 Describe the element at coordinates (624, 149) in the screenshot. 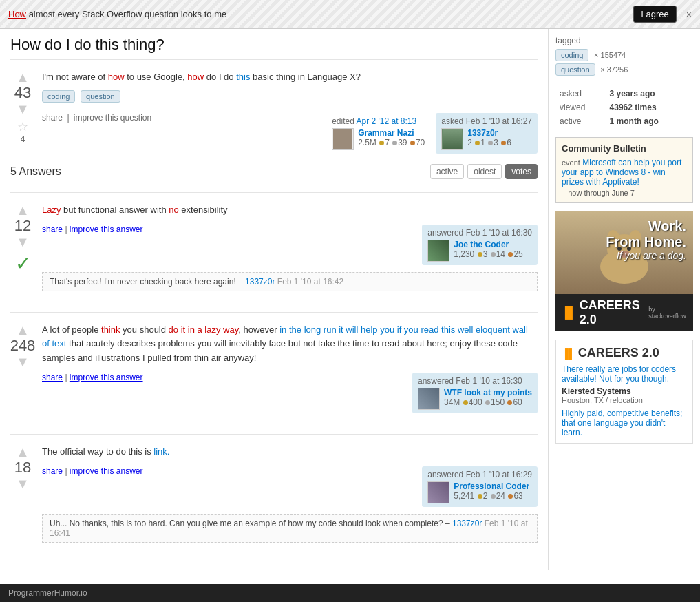

I see `cb-title: Community Bulletin` at that location.